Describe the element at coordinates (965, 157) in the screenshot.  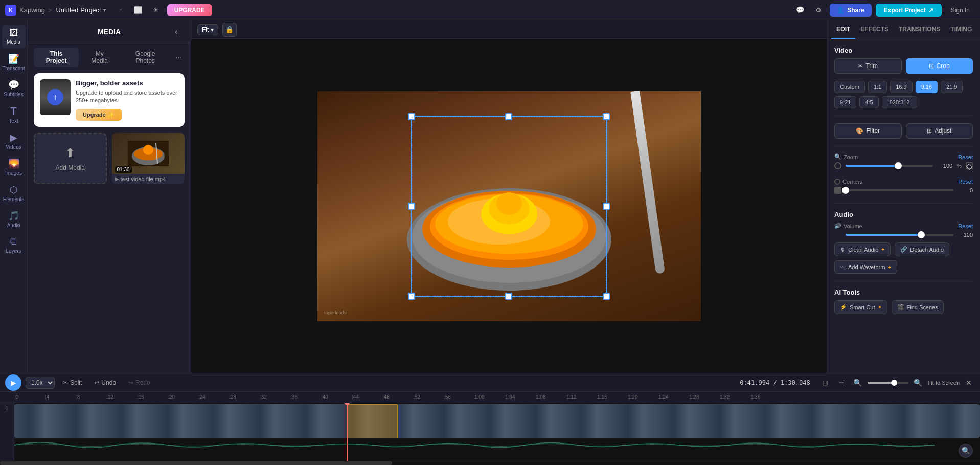
I see `zoom-reset-link: Reset` at that location.